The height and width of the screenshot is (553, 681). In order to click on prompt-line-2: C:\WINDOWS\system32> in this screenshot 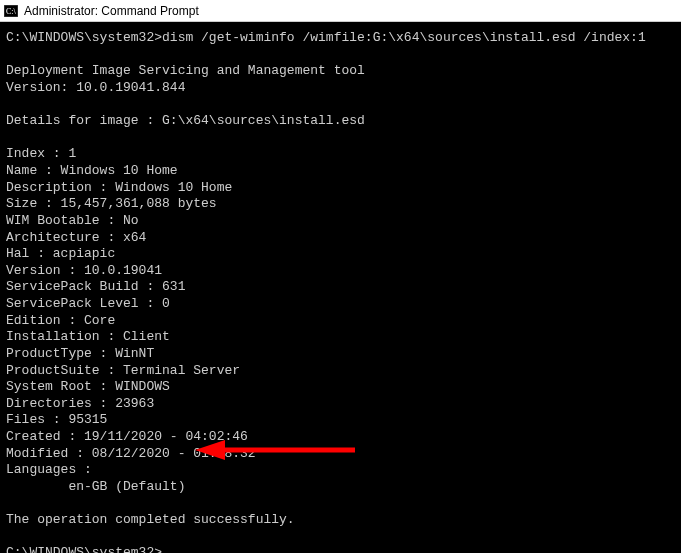, I will do `click(340, 549)`.